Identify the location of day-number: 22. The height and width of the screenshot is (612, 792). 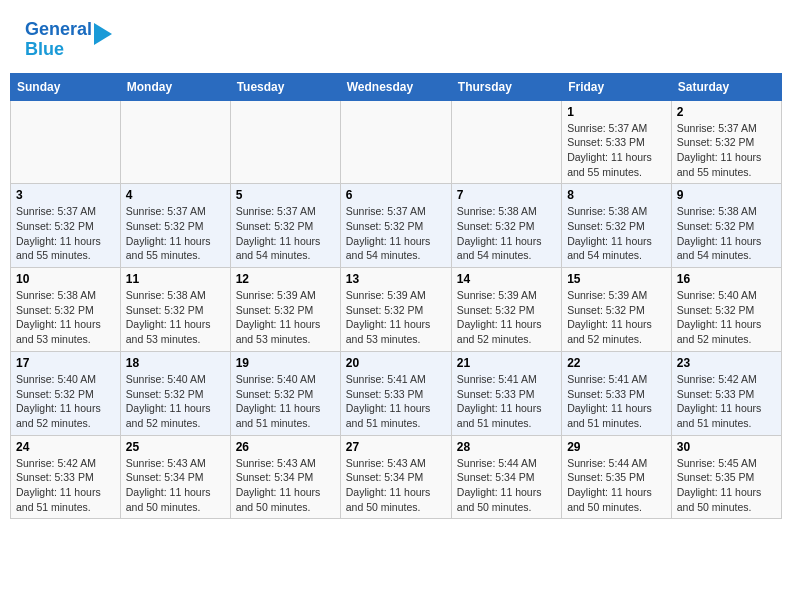
(616, 363).